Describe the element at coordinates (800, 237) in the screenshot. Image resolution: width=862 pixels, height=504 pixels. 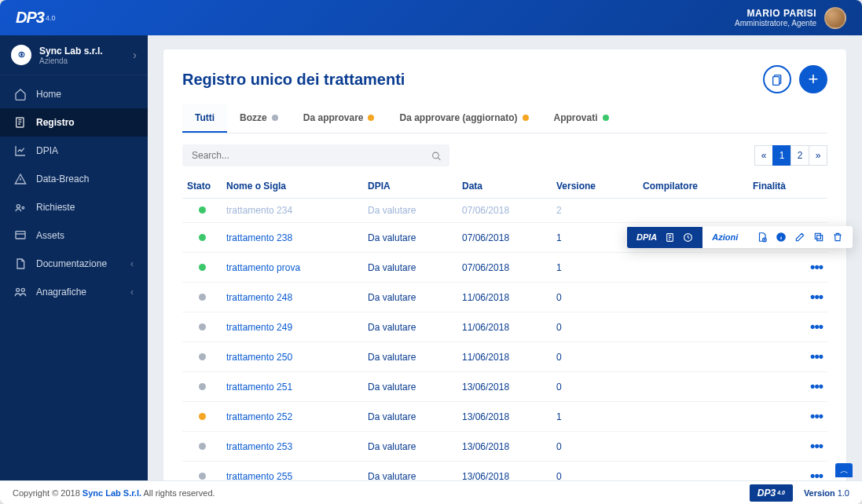
I see `popover-actions` at that location.